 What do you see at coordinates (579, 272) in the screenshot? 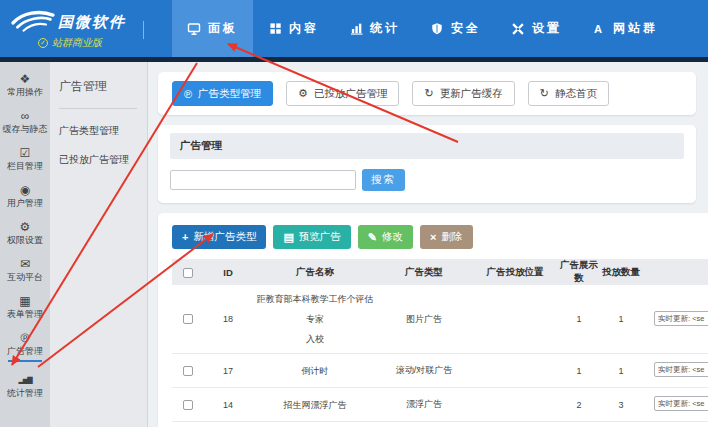
I see `col-header-impressions: 广告展示数` at bounding box center [579, 272].